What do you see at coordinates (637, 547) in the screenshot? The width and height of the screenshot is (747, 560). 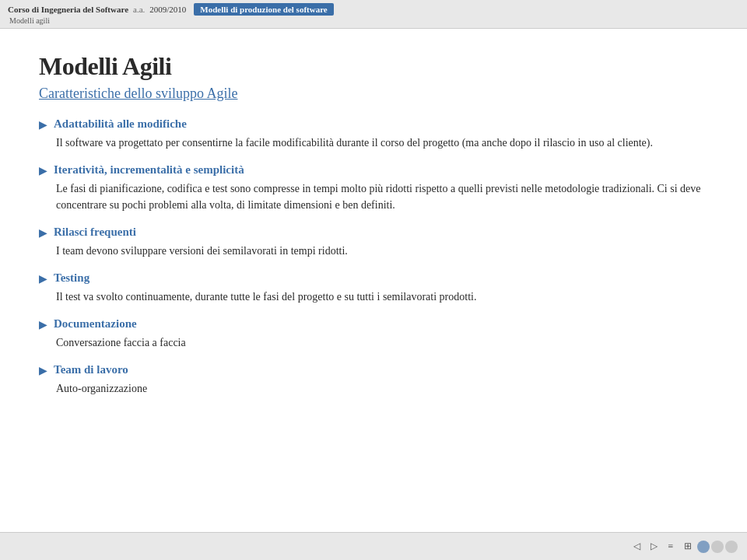 I see `nav-back-icon: ◁` at bounding box center [637, 547].